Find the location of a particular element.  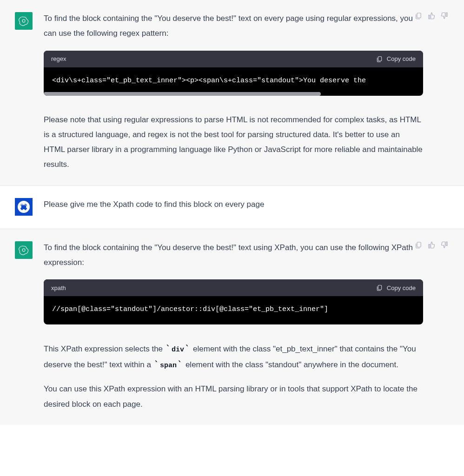

user-text: Please give me the Xpath code to find th… is located at coordinates (233, 205).